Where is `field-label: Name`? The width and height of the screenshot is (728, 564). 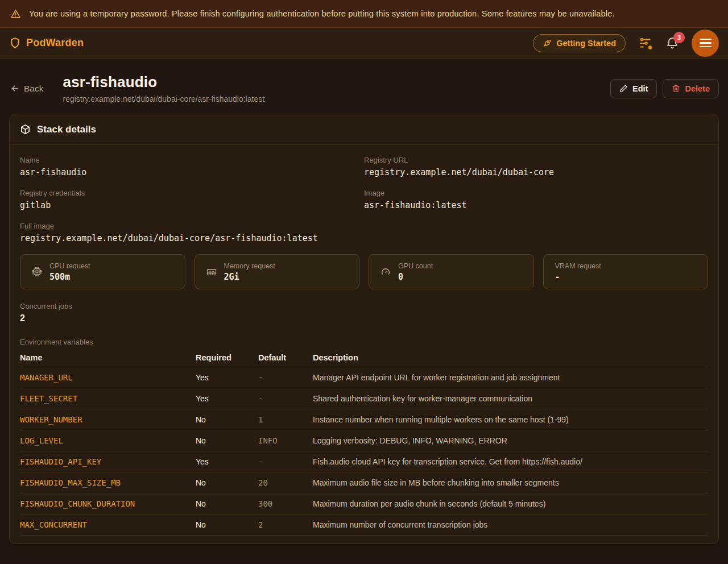
field-label: Name is located at coordinates (192, 160).